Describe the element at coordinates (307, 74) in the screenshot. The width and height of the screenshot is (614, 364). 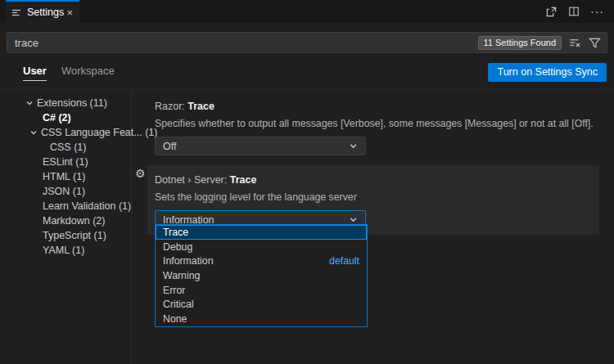
I see `scope-row: User Workspace Turn on Settings Sync` at that location.